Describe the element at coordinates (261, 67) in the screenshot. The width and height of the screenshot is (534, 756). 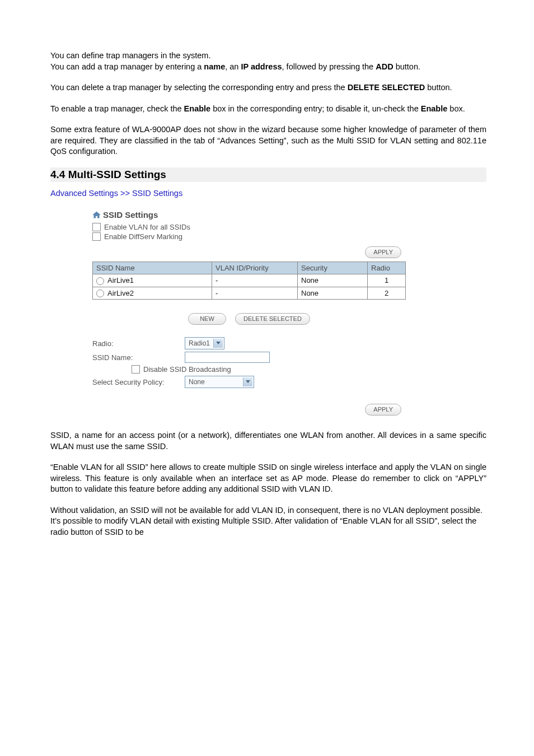
I see `term-ip-address: IP address` at that location.